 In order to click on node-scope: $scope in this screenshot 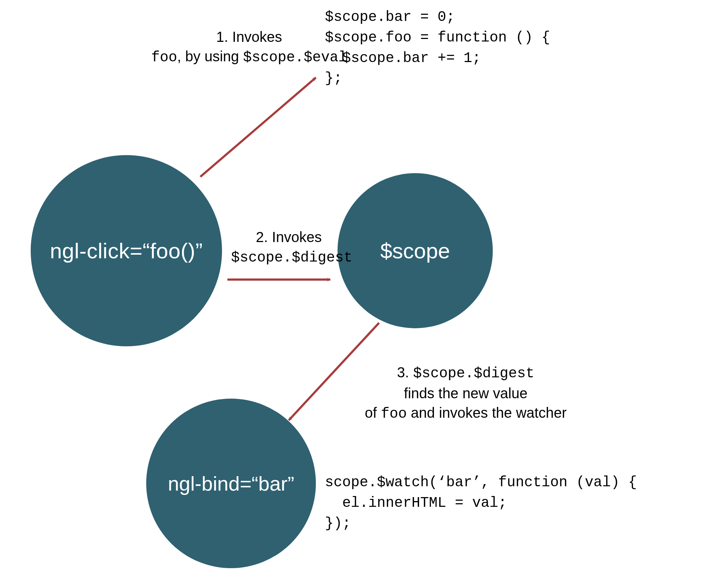, I will do `click(415, 251)`.